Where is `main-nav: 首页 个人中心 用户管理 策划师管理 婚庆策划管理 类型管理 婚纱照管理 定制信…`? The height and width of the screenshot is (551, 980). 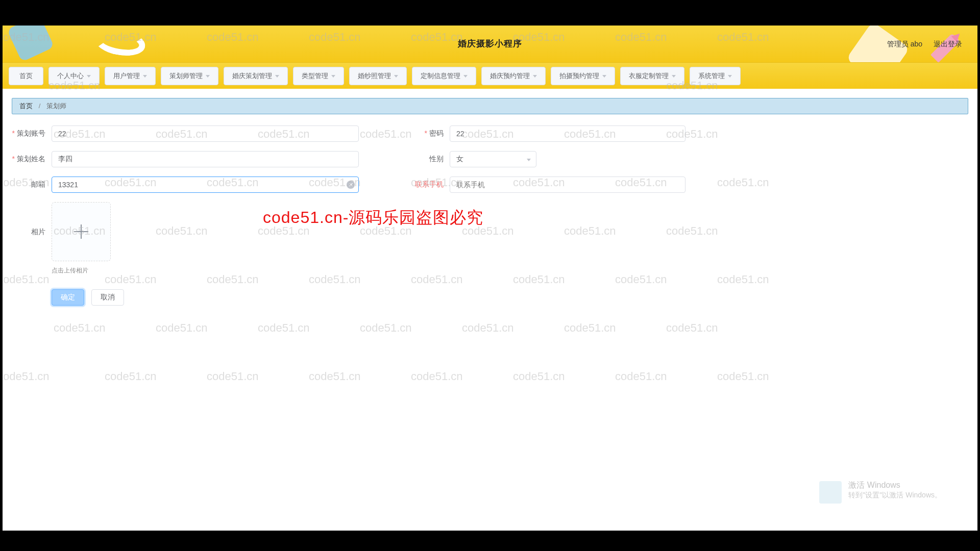 main-nav: 首页 个人中心 用户管理 策划师管理 婚庆策划管理 类型管理 婚纱照管理 定制信… is located at coordinates (490, 76).